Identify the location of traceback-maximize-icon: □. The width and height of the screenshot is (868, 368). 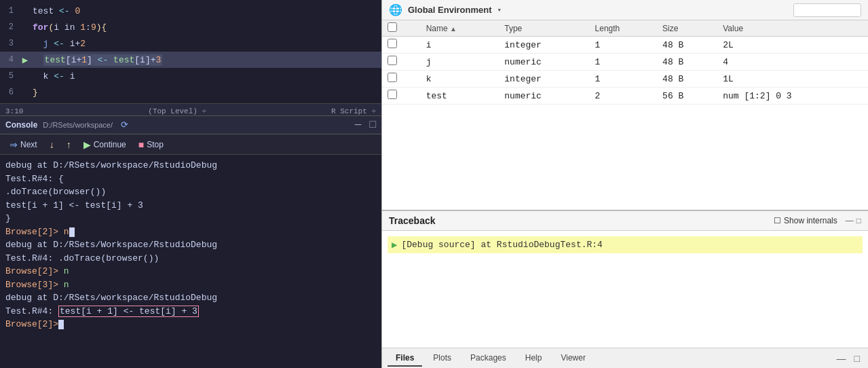
(859, 221).